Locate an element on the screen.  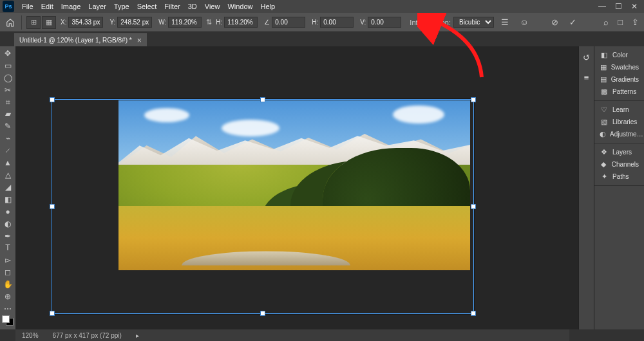
menu-layer: Layer is located at coordinates (97, 6).